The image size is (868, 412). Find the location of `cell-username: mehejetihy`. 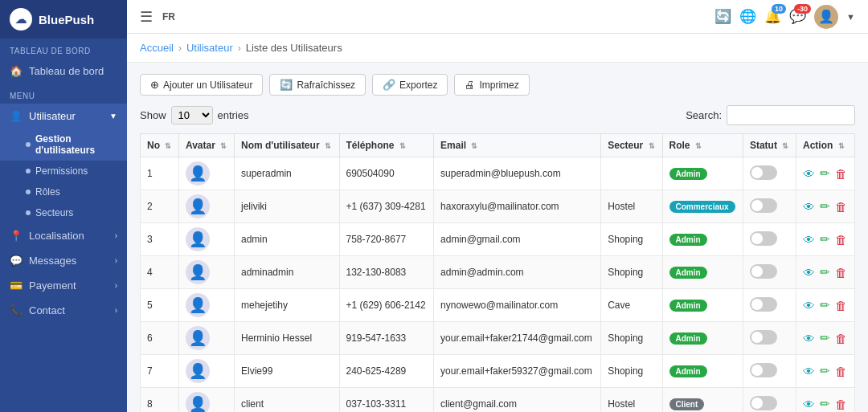

cell-username: mehejetihy is located at coordinates (287, 305).